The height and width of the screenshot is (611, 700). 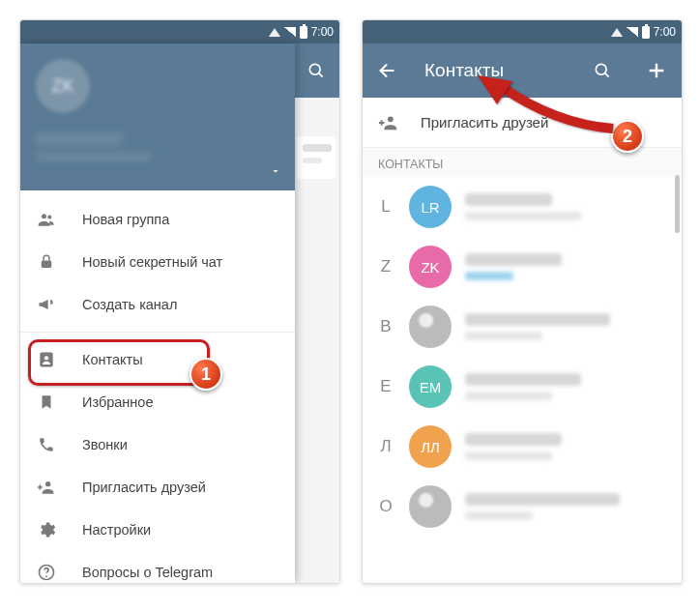 I want to click on menu-saved: Избранное, so click(x=158, y=402).